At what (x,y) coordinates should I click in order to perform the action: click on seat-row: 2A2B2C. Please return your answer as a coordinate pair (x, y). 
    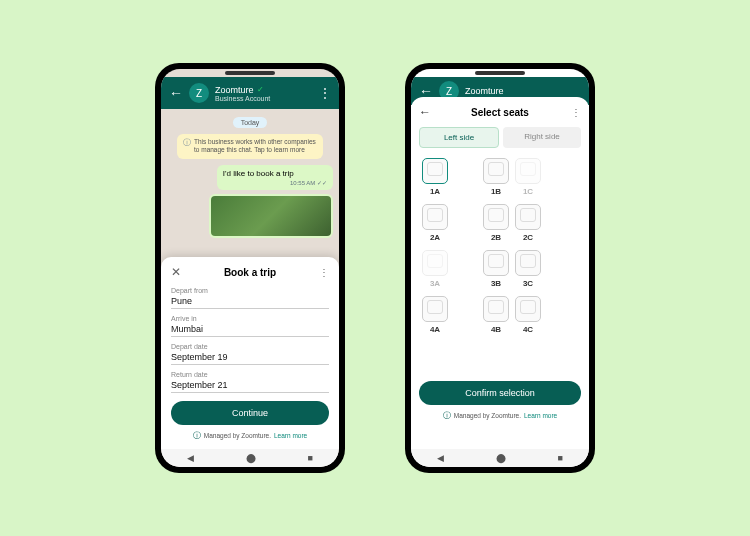
    Looking at the image, I should click on (500, 223).